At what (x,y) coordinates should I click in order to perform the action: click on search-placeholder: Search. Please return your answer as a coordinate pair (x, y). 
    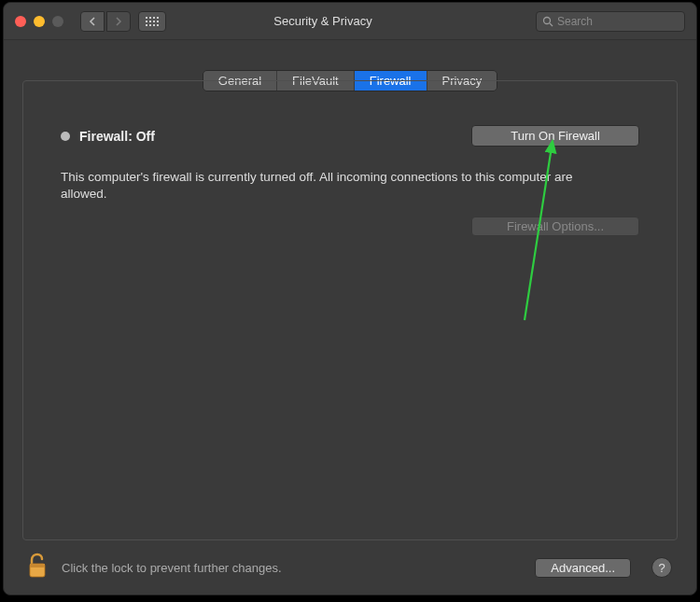
    Looking at the image, I should click on (575, 21).